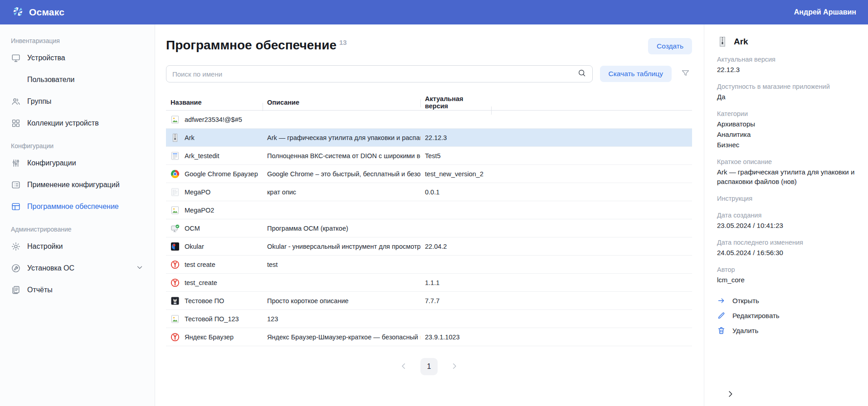 This screenshot has height=406, width=868. What do you see at coordinates (819, 12) in the screenshot?
I see `user-menu: Андрей Аршавин` at bounding box center [819, 12].